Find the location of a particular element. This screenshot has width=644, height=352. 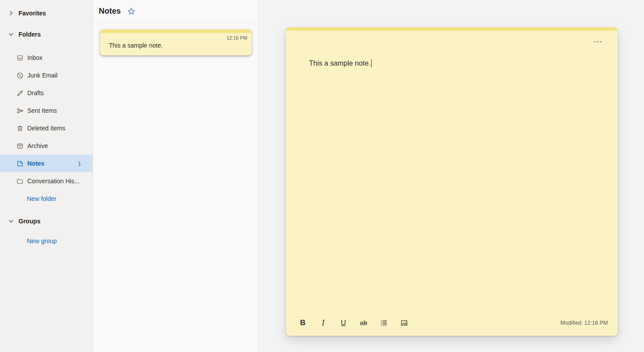

note-preview-text: This a sample note. is located at coordinates (178, 45).